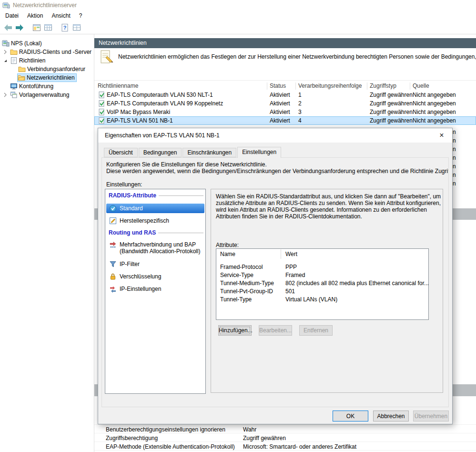 This screenshot has height=452, width=476. I want to click on tab-bedingungen: Bedingungen, so click(160, 153).